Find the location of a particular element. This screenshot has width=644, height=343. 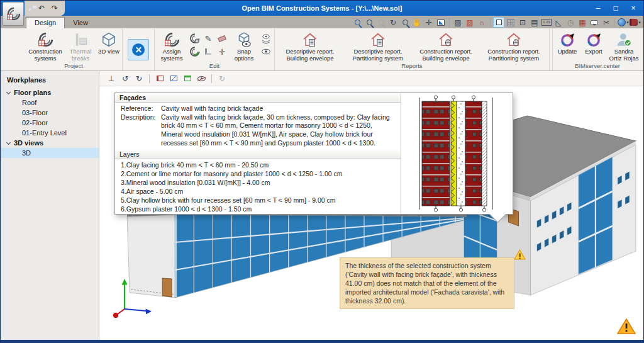

magnet-snap-icon: ∩ is located at coordinates (482, 23).